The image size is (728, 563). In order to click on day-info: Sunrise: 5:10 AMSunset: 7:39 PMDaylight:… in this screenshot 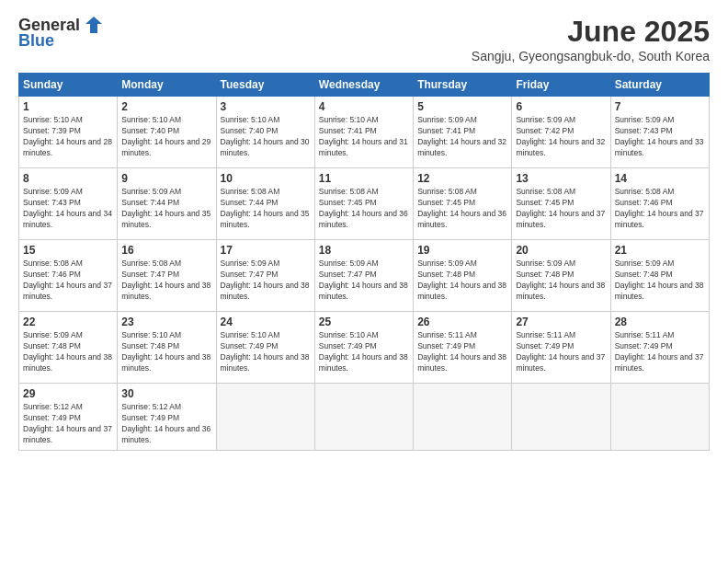, I will do `click(68, 137)`.